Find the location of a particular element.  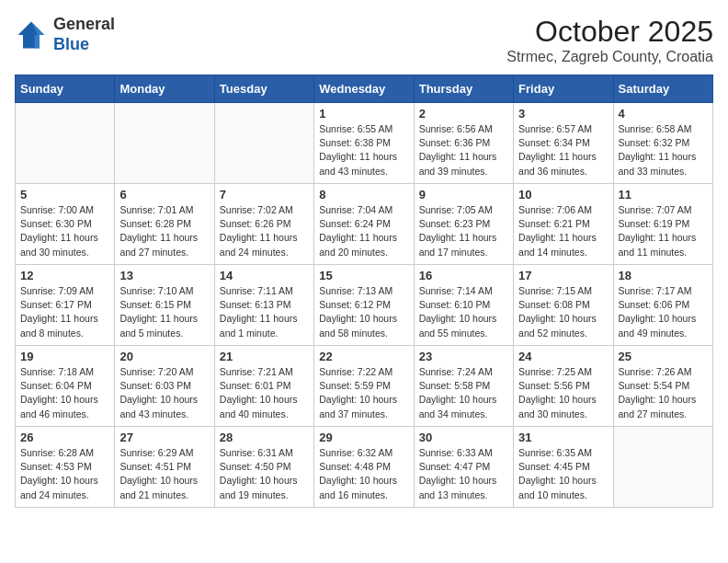

month-title: October 2025 is located at coordinates (610, 31).